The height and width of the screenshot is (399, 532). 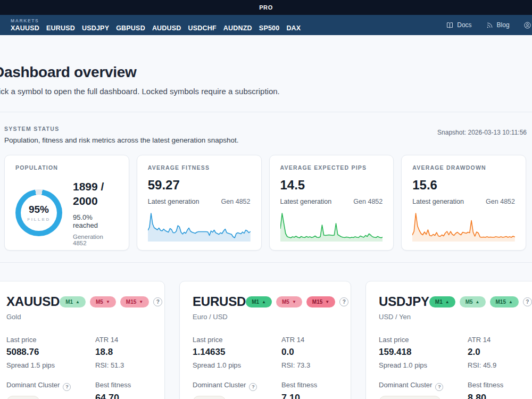 What do you see at coordinates (482, 132) in the screenshot?
I see `snapshot-timestamp: Snapshot: 2026-03-13 10:11:56` at bounding box center [482, 132].